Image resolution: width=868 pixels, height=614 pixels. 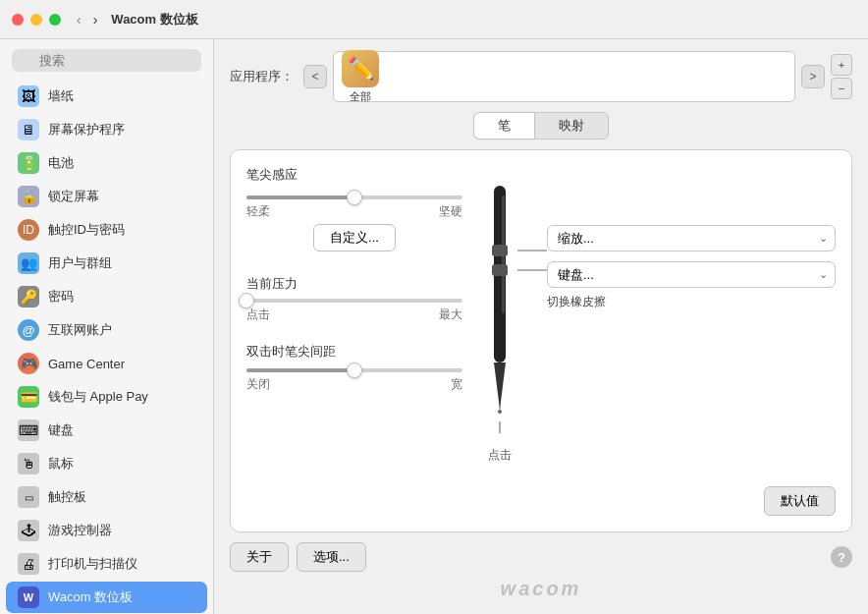 I want to click on screensaver-icon: 🖥, so click(x=28, y=130).